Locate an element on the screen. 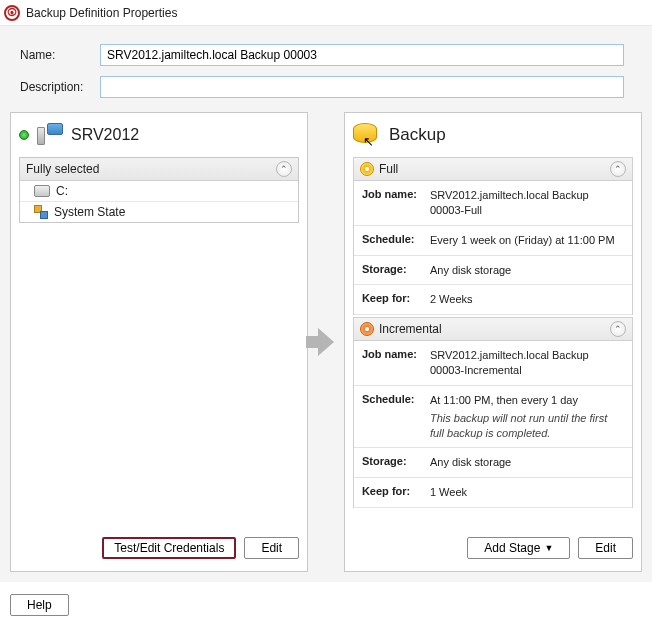  add-stage-button: Add Stage ▼ is located at coordinates (518, 548).